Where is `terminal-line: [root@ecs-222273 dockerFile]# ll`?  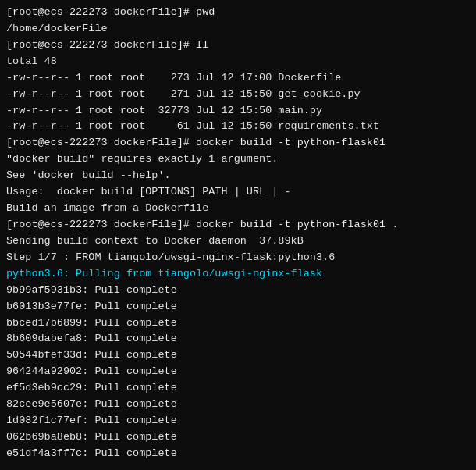
terminal-line: [root@ecs-222273 dockerFile]# ll is located at coordinates (238, 45).